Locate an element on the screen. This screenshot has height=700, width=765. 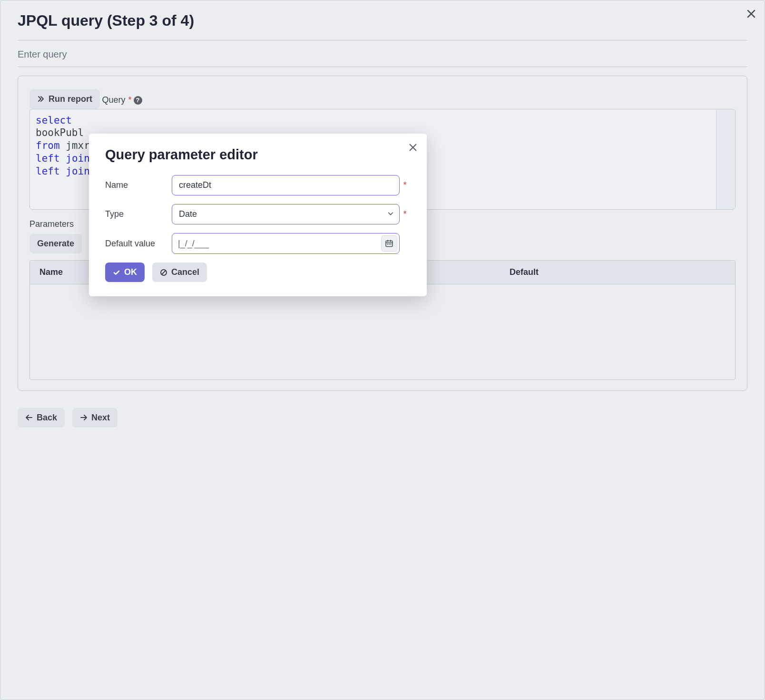
form-row-default-value: Default value is located at coordinates (258, 243).